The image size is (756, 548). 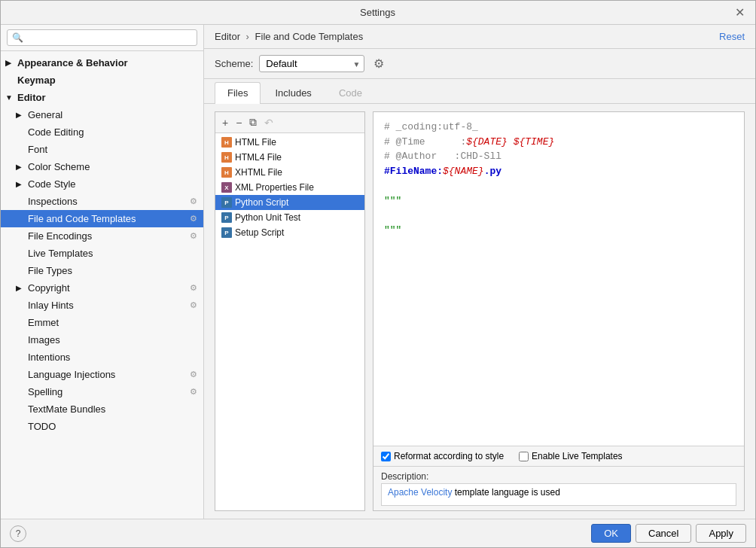 What do you see at coordinates (227, 172) in the screenshot?
I see `xhtml-file-icon: H` at bounding box center [227, 172].